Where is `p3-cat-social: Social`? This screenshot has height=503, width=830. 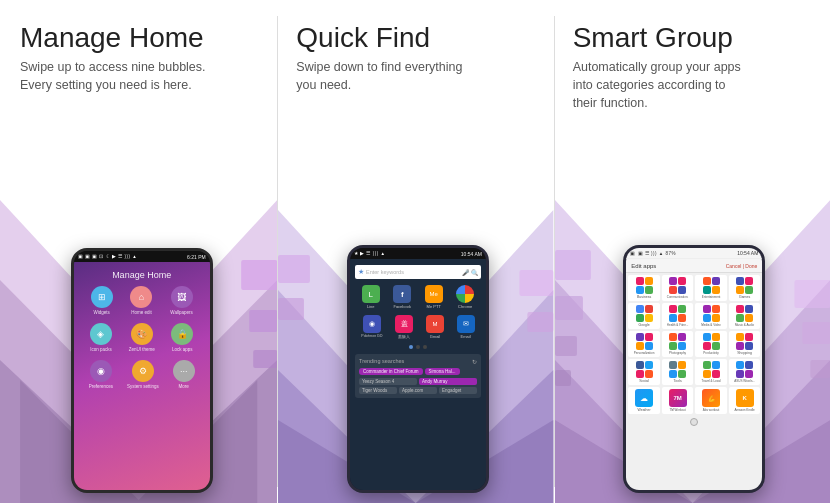 p3-cat-social: Social is located at coordinates (644, 372).